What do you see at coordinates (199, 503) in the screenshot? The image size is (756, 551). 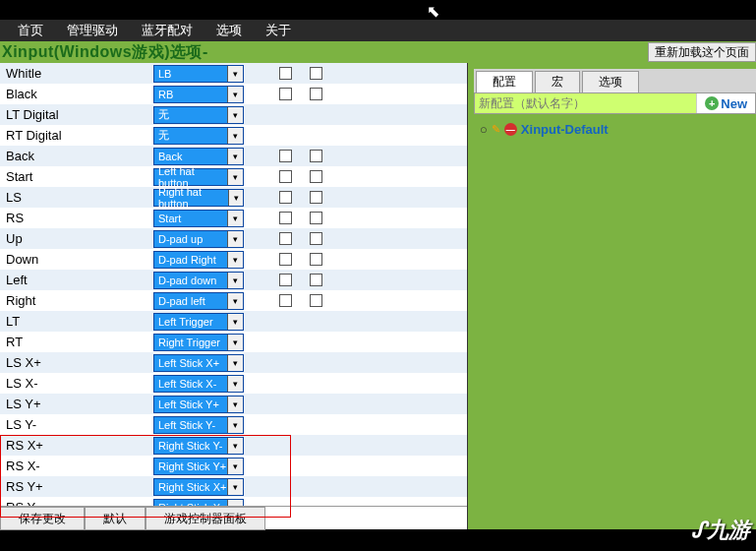 I see `mapping-select: Right Stick X-▾` at bounding box center [199, 503].